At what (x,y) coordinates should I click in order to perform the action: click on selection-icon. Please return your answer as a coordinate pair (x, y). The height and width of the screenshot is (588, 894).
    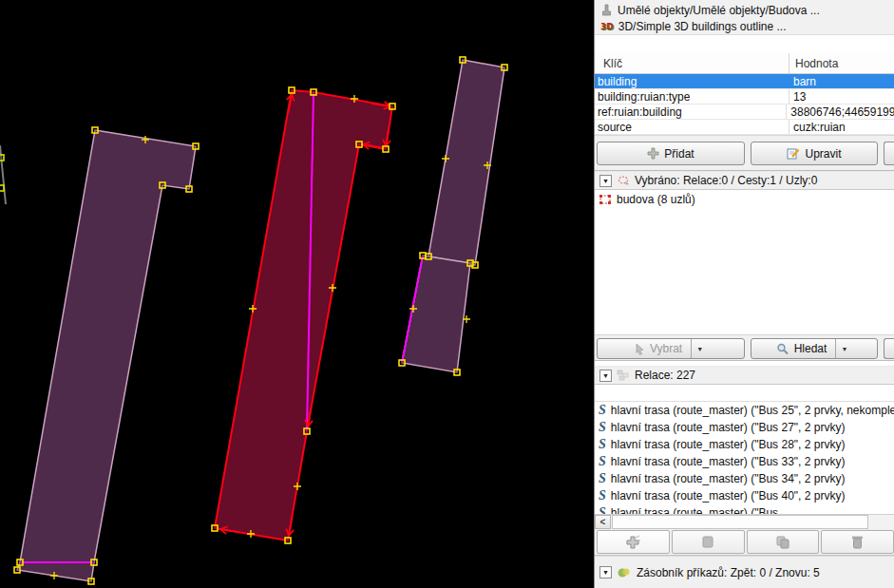
    Looking at the image, I should click on (623, 180).